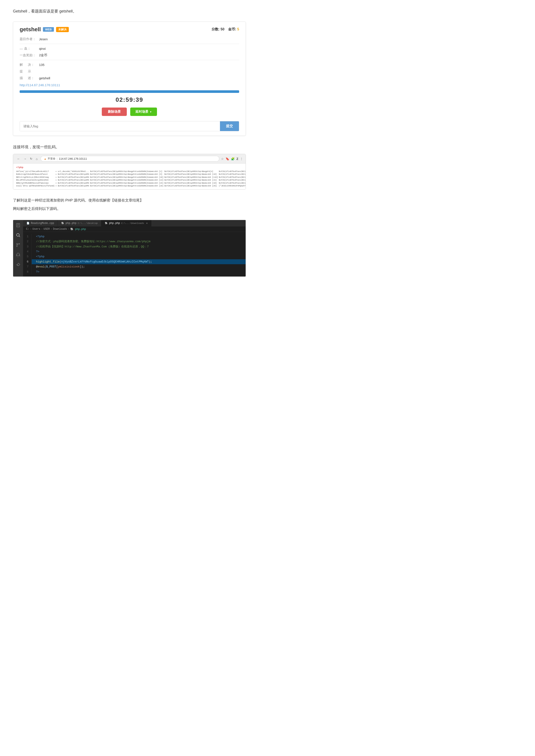 The height and width of the screenshot is (756, 535). What do you see at coordinates (129, 85) in the screenshot?
I see `challenge-url: http://114.67.246.176:10111` at bounding box center [129, 85].